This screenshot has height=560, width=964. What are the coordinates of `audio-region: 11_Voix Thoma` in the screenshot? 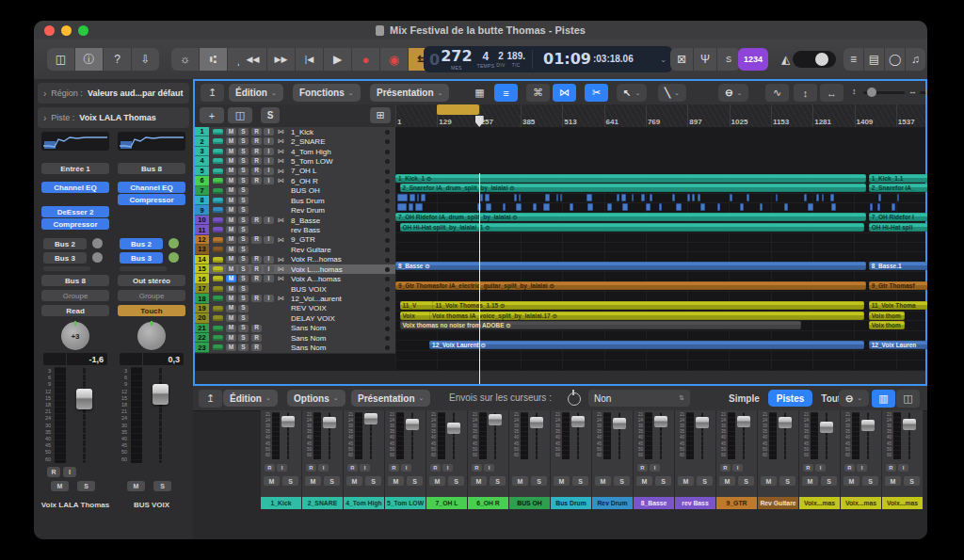 It's located at (898, 305).